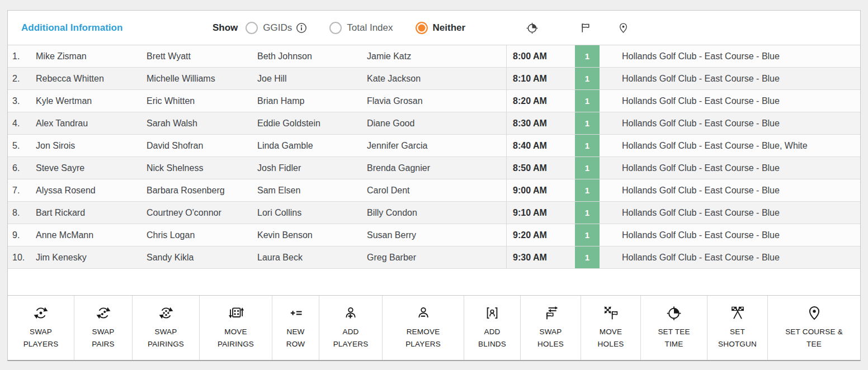 This screenshot has height=370, width=868. What do you see at coordinates (20, 168) in the screenshot?
I see `row-number: 6.` at bounding box center [20, 168].